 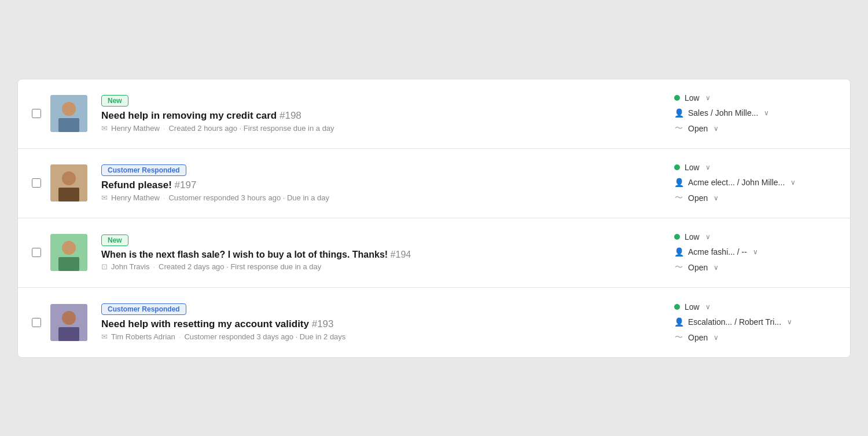 I want to click on status-label-3: Open, so click(x=698, y=268).